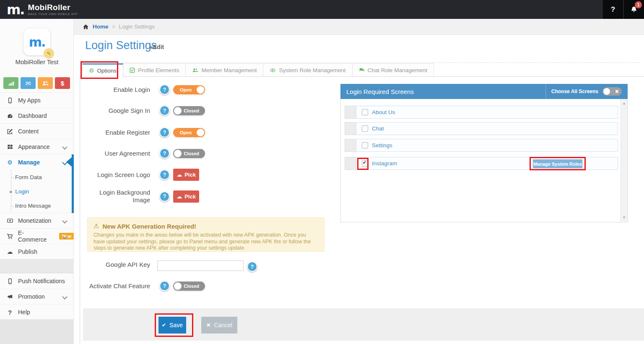  Describe the element at coordinates (103, 70) in the screenshot. I see `tab-options: ⚙ Options` at that location.